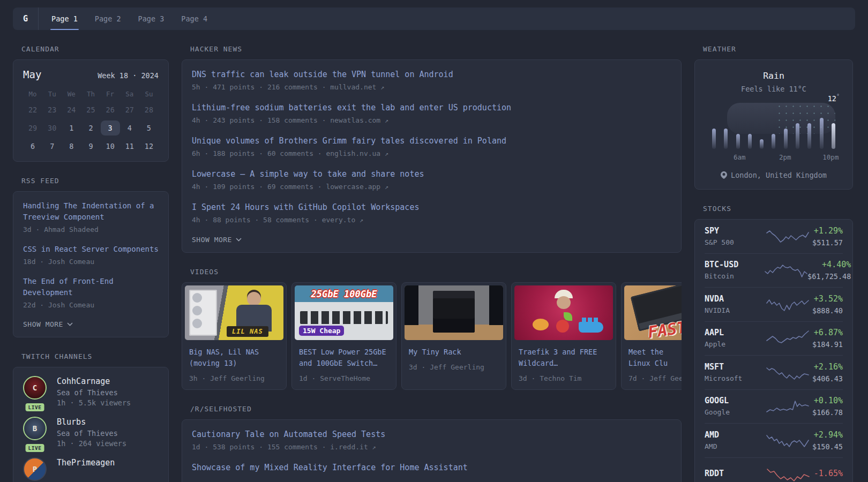  Describe the element at coordinates (91, 229) in the screenshot. I see `rss-meta: 3d · Ahmad Shadeed` at that location.